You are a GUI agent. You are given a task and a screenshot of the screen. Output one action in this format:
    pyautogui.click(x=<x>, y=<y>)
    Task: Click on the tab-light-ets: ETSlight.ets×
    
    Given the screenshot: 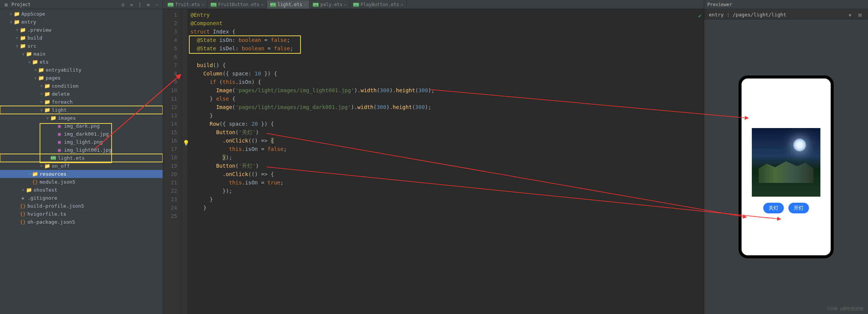 What is the action you would take?
    pyautogui.click(x=289, y=5)
    